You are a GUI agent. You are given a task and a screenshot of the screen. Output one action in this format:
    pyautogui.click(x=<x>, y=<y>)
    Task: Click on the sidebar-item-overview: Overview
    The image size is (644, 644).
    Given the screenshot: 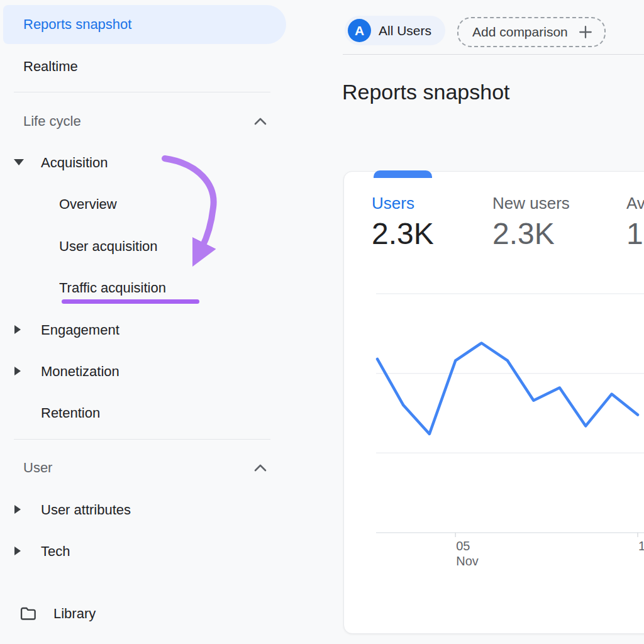 What is the action you would take?
    pyautogui.click(x=88, y=204)
    